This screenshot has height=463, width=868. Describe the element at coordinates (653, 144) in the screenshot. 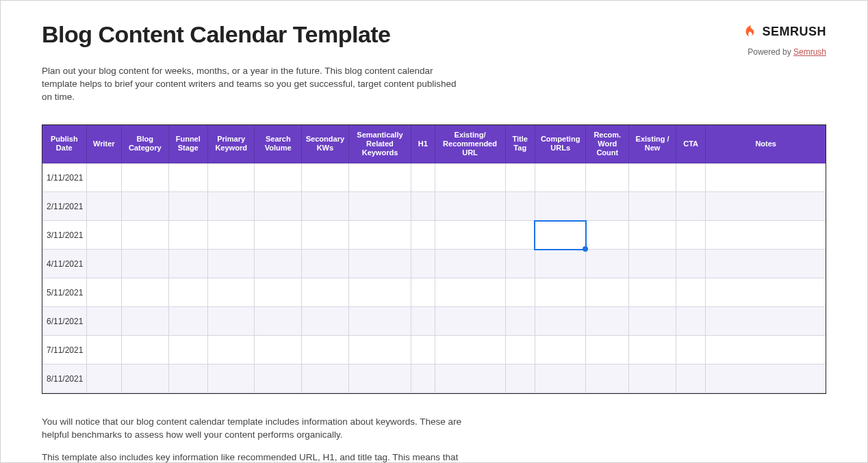

I see `col-header: Existing / New` at that location.